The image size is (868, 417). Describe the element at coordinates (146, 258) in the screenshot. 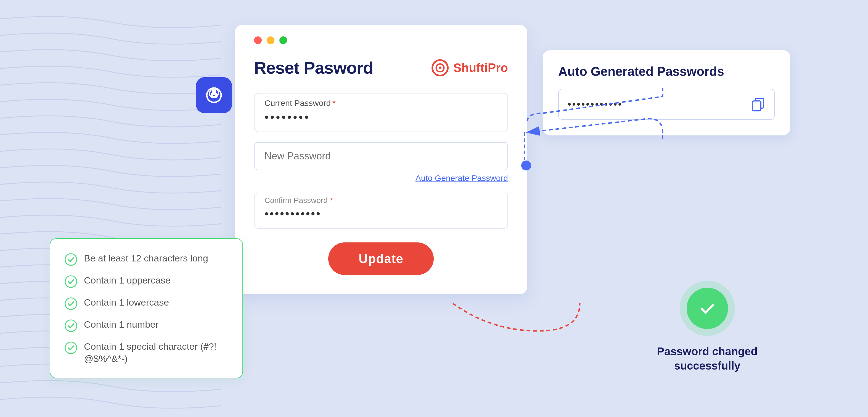

I see `req-text-length: Be at least 12 characters long` at that location.